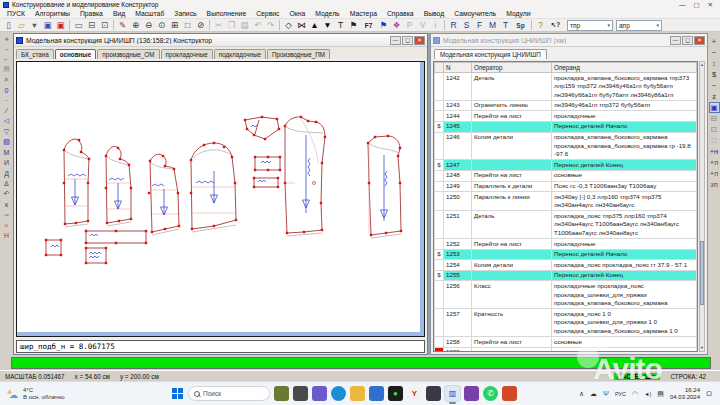 The image size is (720, 405). Describe the element at coordinates (512, 87) in the screenshot. I see `row-operator: Деталь` at that location.